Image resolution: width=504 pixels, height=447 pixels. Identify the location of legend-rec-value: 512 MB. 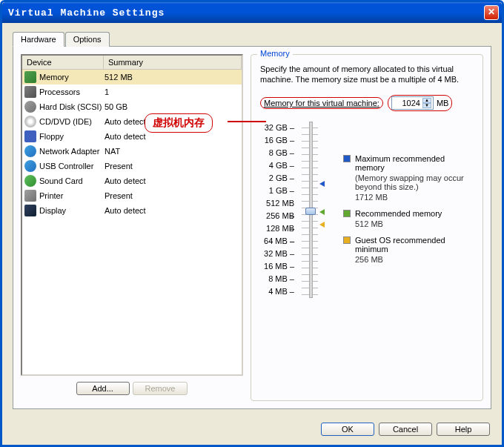
(399, 224).